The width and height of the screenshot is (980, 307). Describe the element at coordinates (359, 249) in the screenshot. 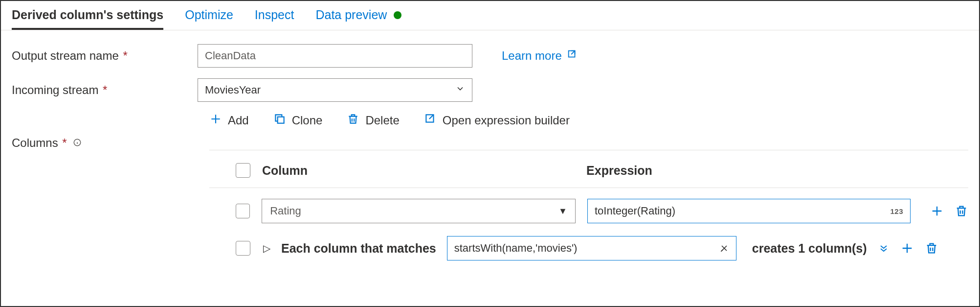

I see `pattern-prefix-label: Each column that matches` at that location.